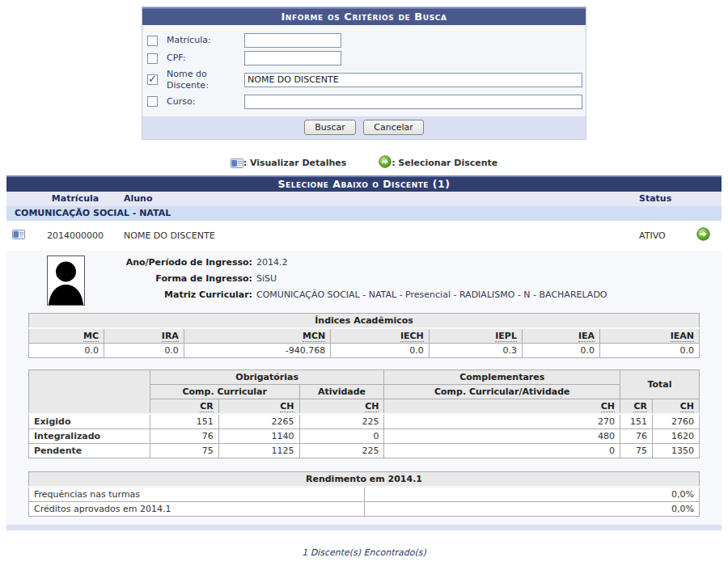  What do you see at coordinates (225, 391) in the screenshot?
I see `comp-curricular-header: Comp. Curricular` at bounding box center [225, 391].